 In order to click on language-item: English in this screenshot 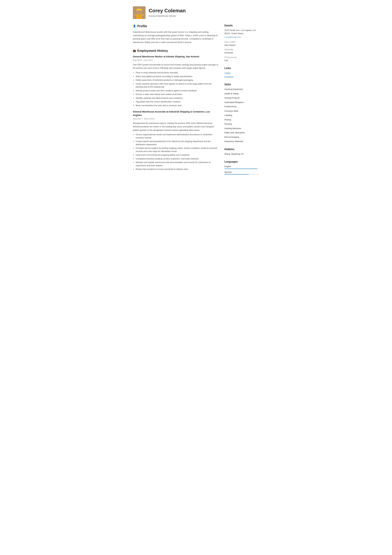, I will do `click(242, 167)`.